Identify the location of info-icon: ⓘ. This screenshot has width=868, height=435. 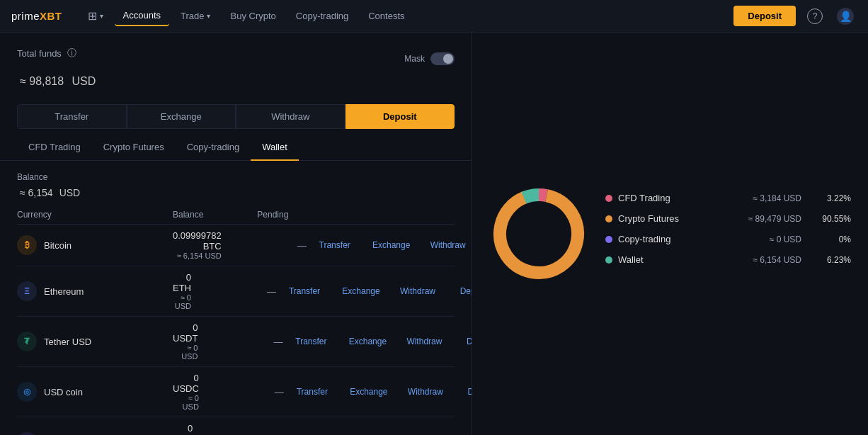
(72, 53).